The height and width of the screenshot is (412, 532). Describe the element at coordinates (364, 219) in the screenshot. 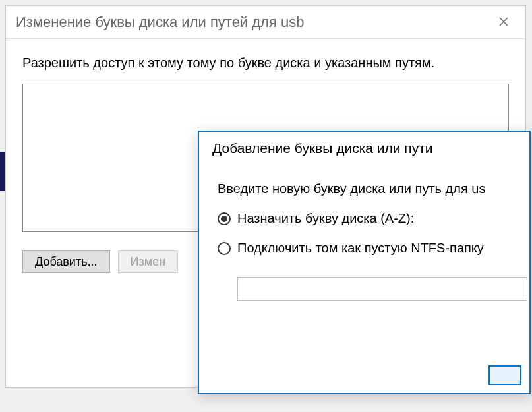

I see `radio-assign-letter: Назначить букву диска (A-Z):` at that location.